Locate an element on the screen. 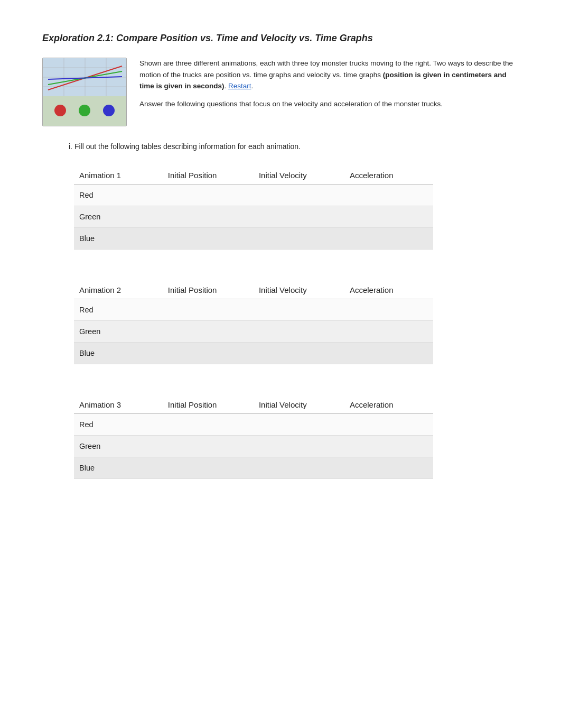 This screenshot has width=561, height=728. animation-thumbnail is located at coordinates (85, 92).